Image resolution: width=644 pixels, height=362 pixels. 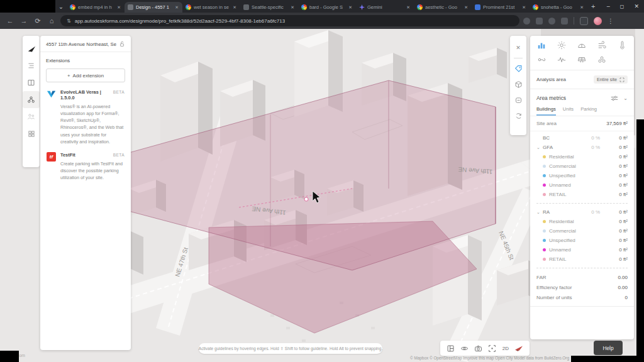 What do you see at coordinates (86, 75) in the screenshot?
I see `add-extension-button: + Add extension` at bounding box center [86, 75].